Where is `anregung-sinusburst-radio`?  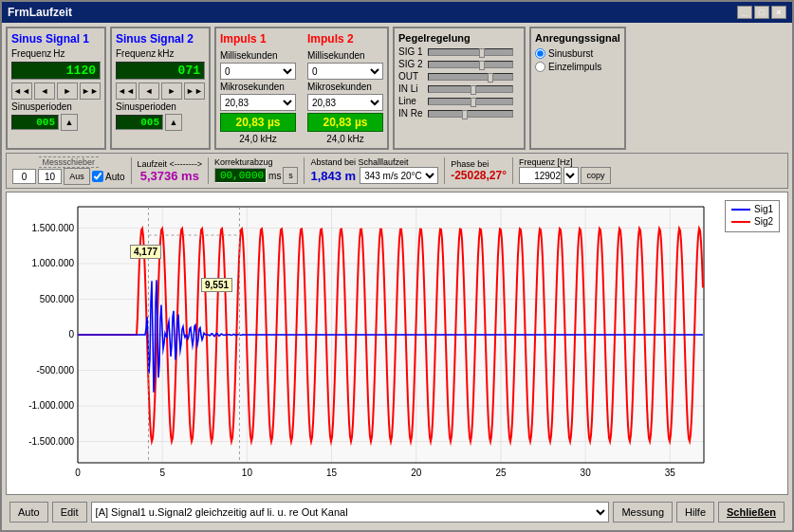 anregung-sinusburst-radio is located at coordinates (541, 53).